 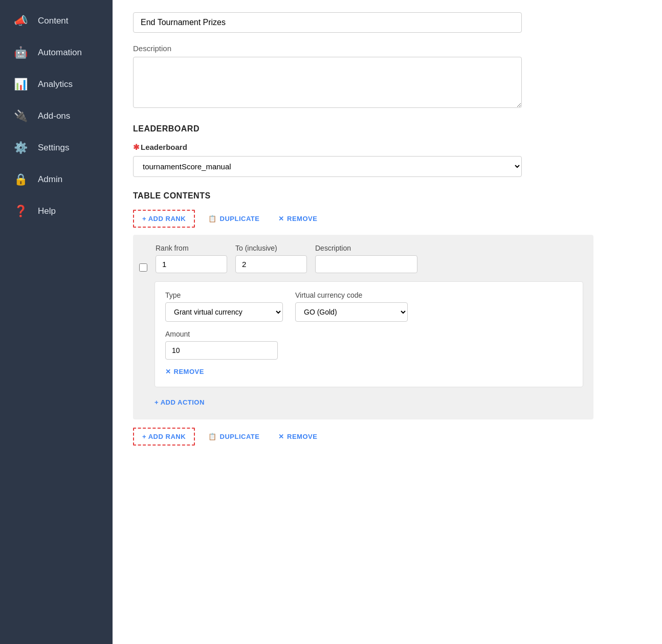 What do you see at coordinates (369, 345) in the screenshot?
I see `amount-group: Amount` at bounding box center [369, 345].